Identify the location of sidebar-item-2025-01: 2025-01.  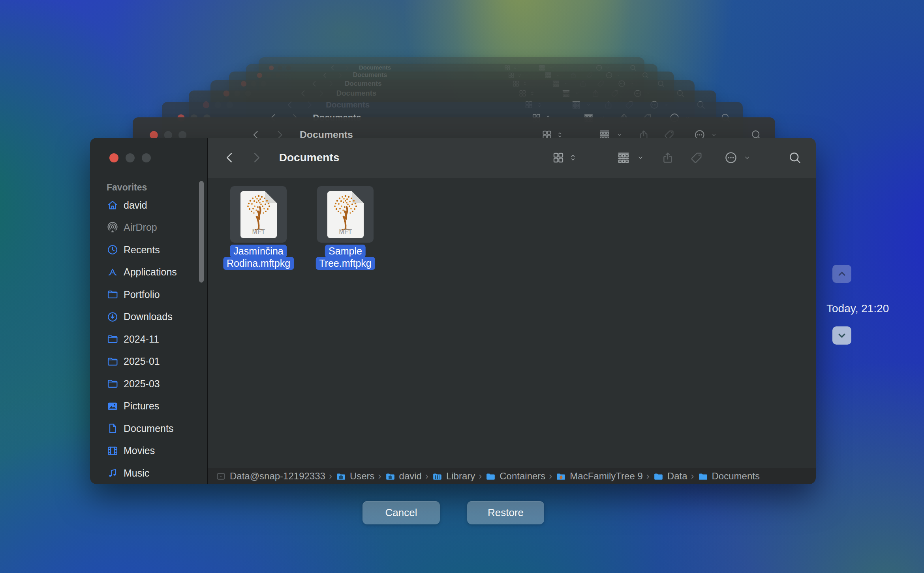
(148, 362).